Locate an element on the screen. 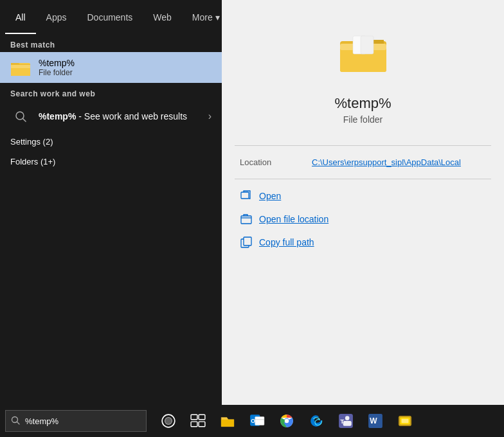 This screenshot has width=504, height=437. action-copy-full-path-label: Copy full path is located at coordinates (287, 242).